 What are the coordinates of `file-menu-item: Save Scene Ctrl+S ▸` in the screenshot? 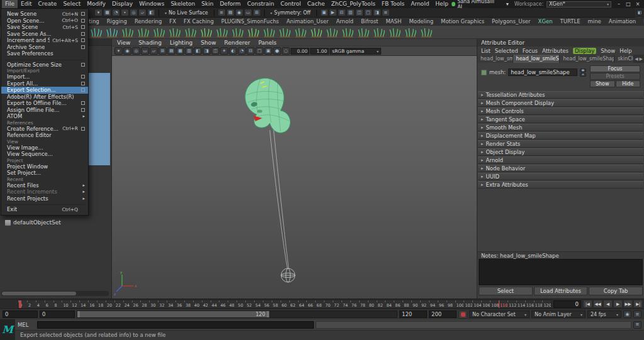 It's located at (45, 28).